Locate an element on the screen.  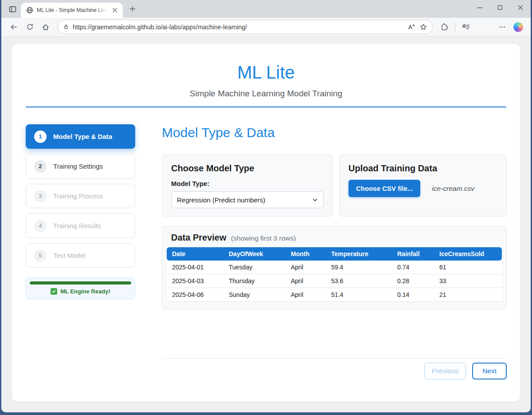
table-cell: 51.4 is located at coordinates (359, 295).